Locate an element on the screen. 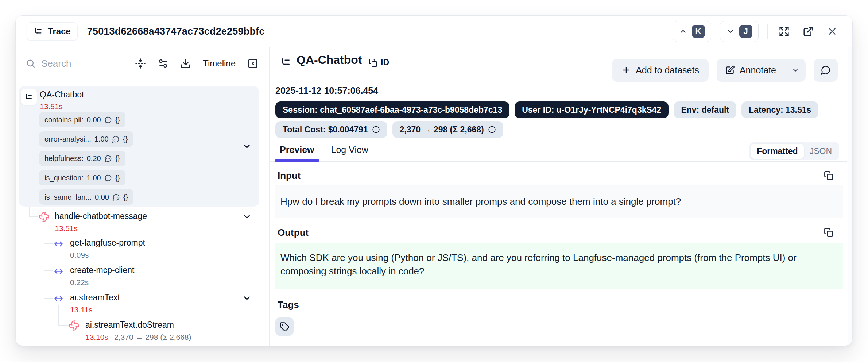 Image resolution: width=868 pixels, height=362 pixels. search-field is located at coordinates (74, 63).